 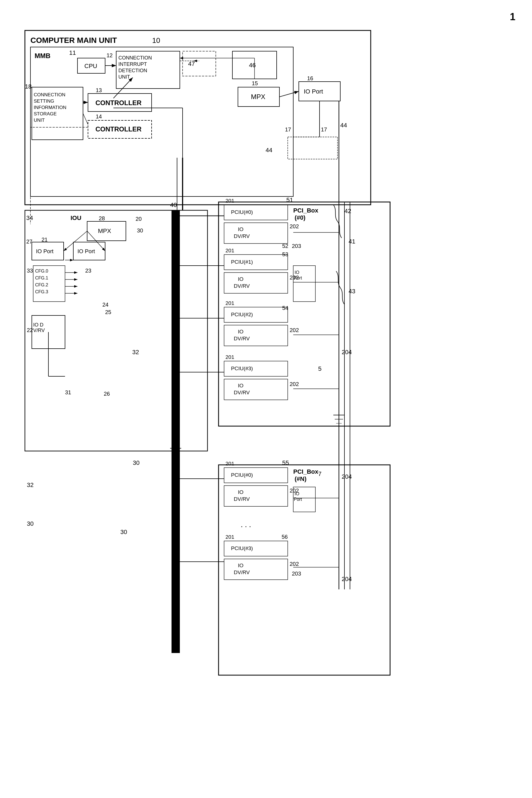 I want to click on cfg2-label: CFG.2, so click(x=42, y=285).